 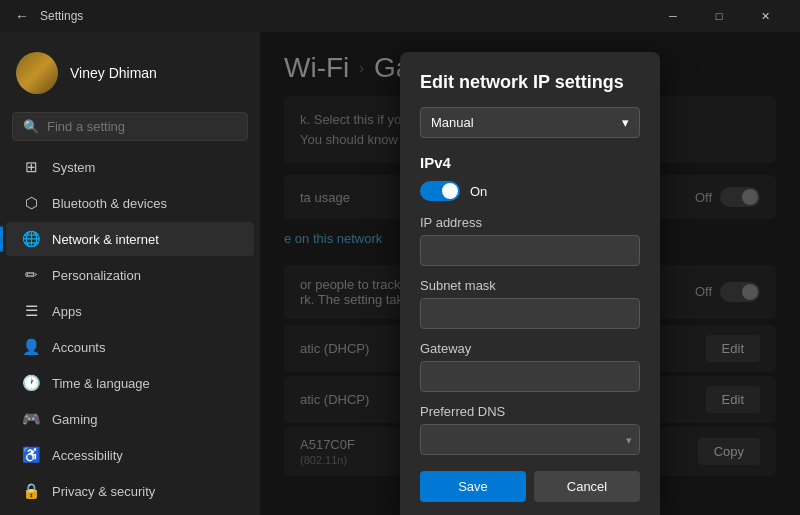 I want to click on dialog-buttons: Save Cancel, so click(x=530, y=486).